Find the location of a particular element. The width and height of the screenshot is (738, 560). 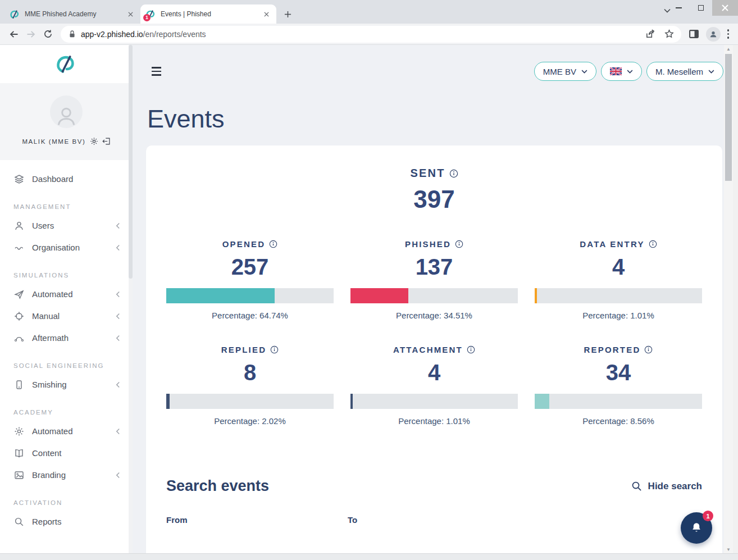

scroll-up-arrow: ▲ is located at coordinates (728, 49).